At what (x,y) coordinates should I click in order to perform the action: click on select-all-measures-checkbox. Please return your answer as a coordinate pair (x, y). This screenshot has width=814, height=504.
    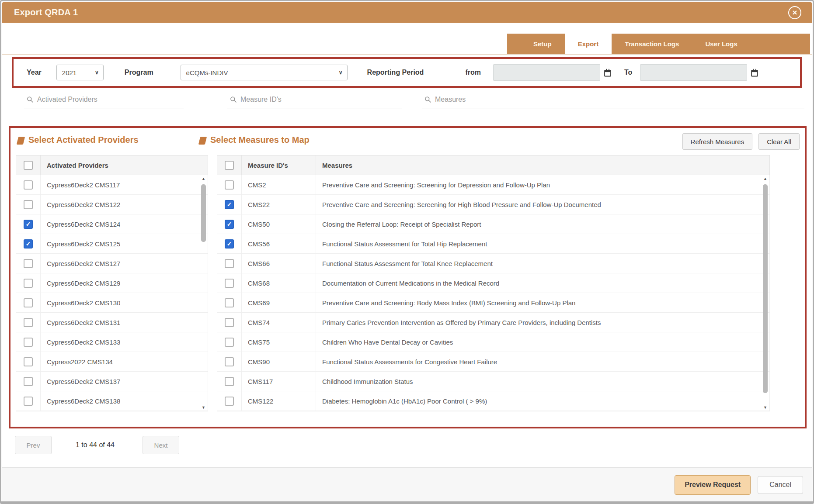
    Looking at the image, I should click on (229, 165).